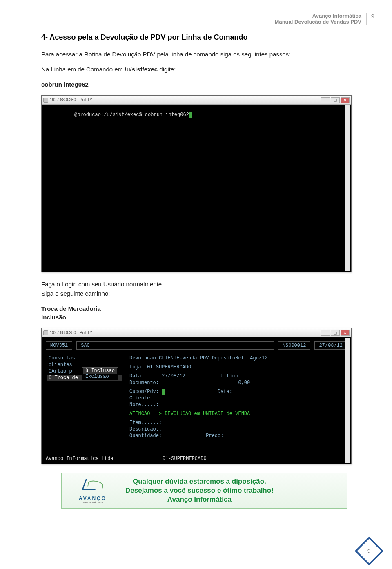 The width and height of the screenshot is (392, 569). Describe the element at coordinates (373, 16) in the screenshot. I see `page-number-top: 9` at that location.